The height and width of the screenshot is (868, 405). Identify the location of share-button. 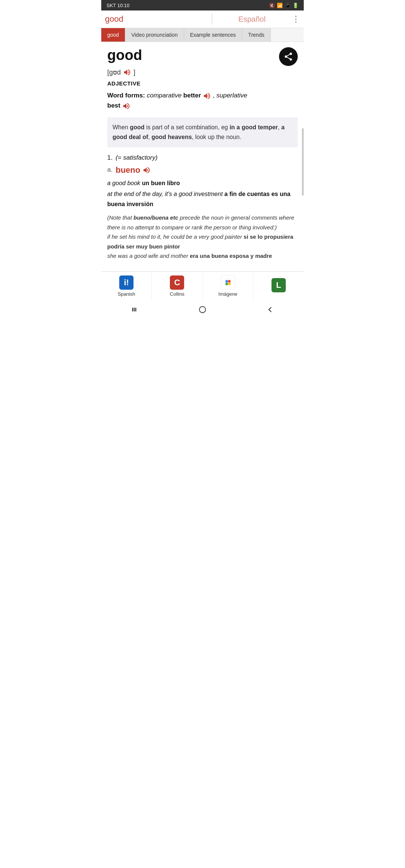
(288, 57).